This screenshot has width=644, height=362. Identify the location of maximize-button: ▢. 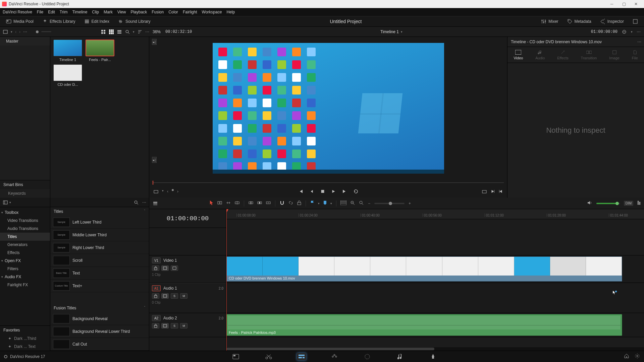
(624, 4).